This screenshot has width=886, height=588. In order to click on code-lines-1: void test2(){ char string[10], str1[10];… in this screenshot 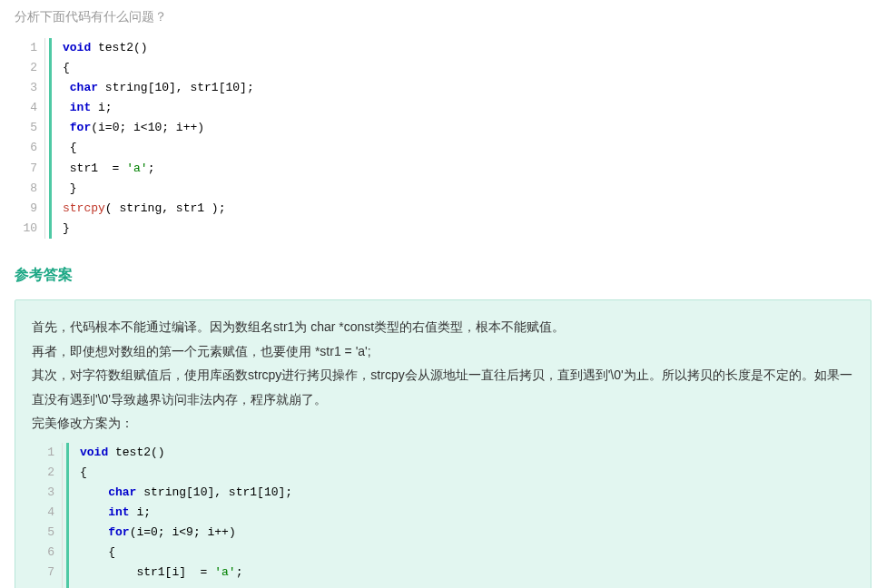, I will do `click(152, 138)`.